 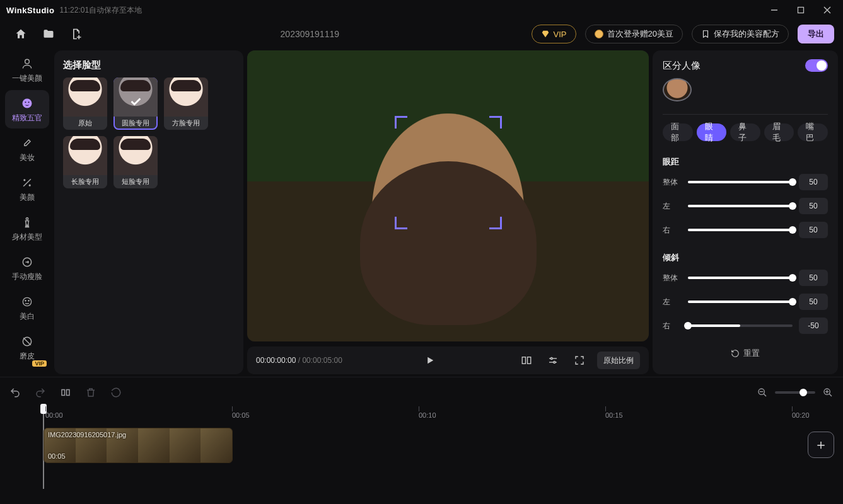 I want to click on nav-manual-face-slim: 手动瘦脸, so click(x=27, y=268).